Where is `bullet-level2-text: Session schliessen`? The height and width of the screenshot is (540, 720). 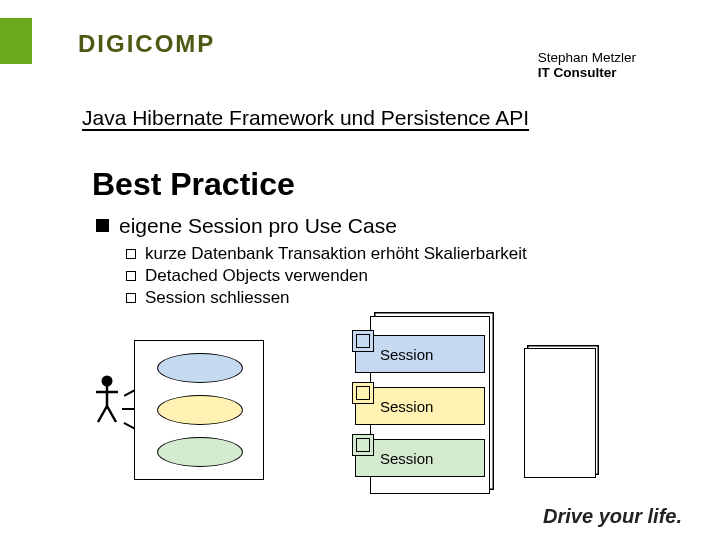 bullet-level2-text: Session schliessen is located at coordinates (218, 298).